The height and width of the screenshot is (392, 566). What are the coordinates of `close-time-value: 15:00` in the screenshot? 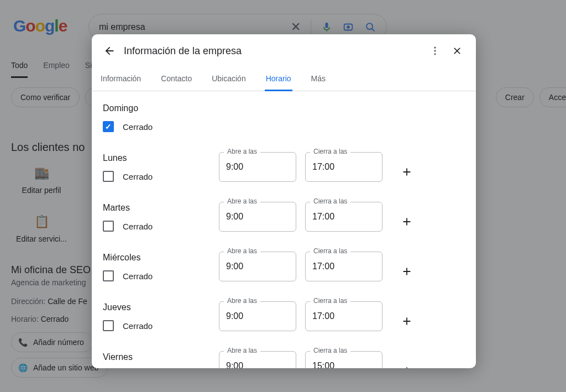 It's located at (323, 365).